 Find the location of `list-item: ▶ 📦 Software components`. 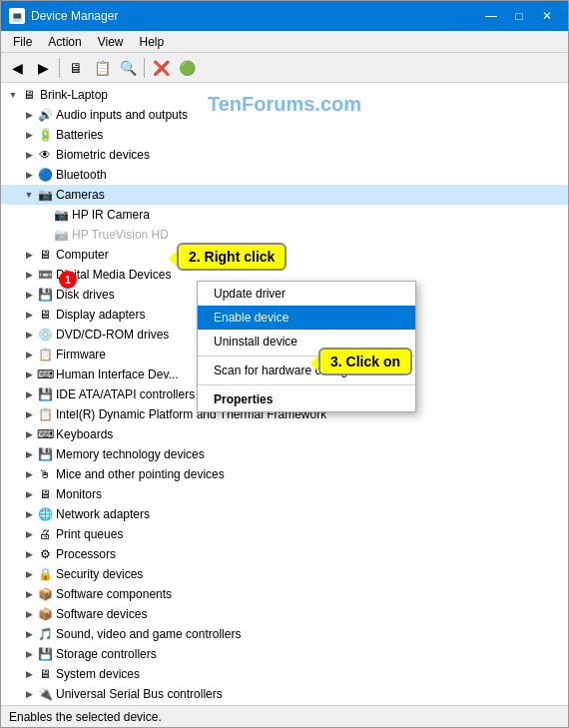

list-item: ▶ 📦 Software components is located at coordinates (284, 594).